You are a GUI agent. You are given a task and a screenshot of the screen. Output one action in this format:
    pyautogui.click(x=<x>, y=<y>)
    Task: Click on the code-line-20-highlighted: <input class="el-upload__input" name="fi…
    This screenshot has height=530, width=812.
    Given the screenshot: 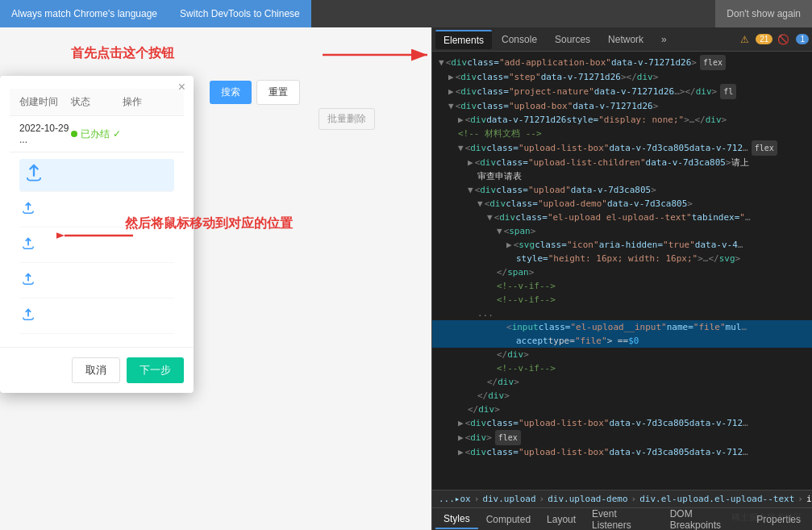 What is the action you would take?
    pyautogui.click(x=623, y=328)
    